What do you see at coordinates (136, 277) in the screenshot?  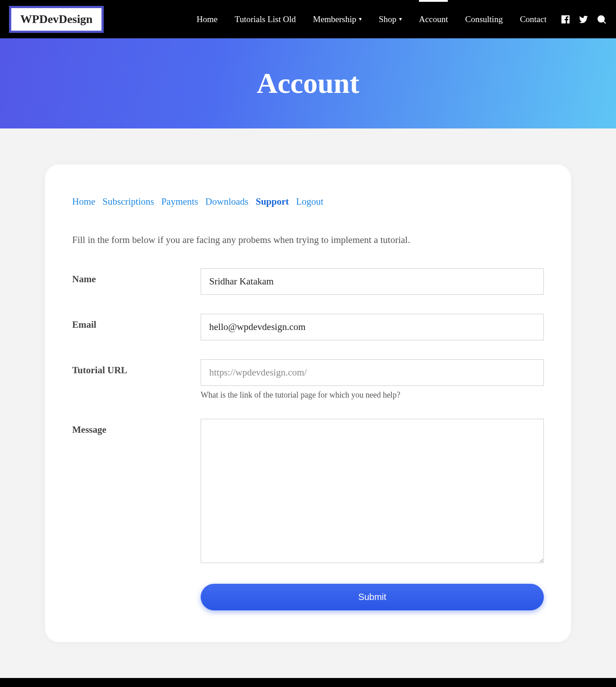 I see `name-label: Name` at bounding box center [136, 277].